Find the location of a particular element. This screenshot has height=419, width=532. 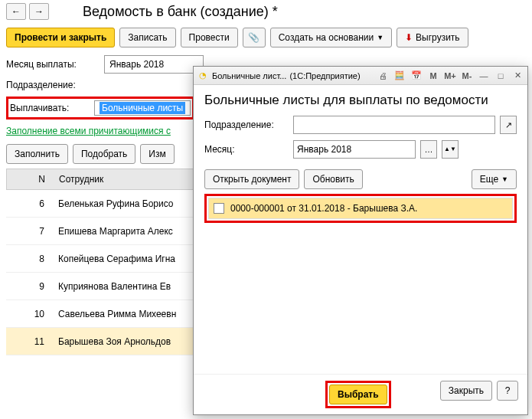

more-button: Еще ▼ is located at coordinates (494, 179).